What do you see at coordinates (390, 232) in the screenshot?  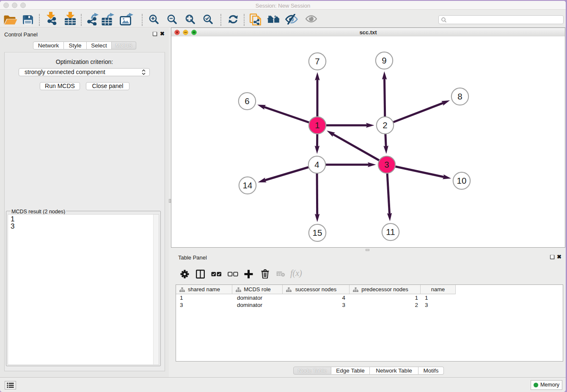 I see `svg-text: 11` at bounding box center [390, 232].